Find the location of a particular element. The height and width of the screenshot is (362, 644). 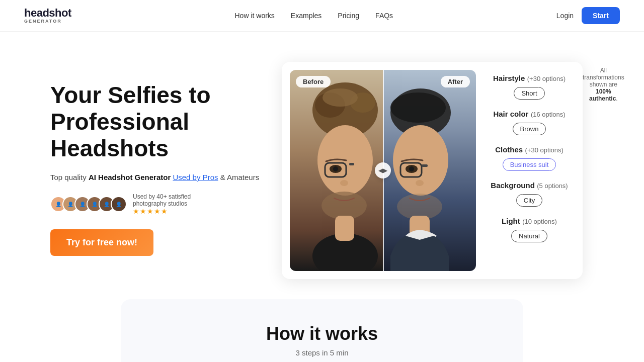

nav-examples: Examples is located at coordinates (306, 16).